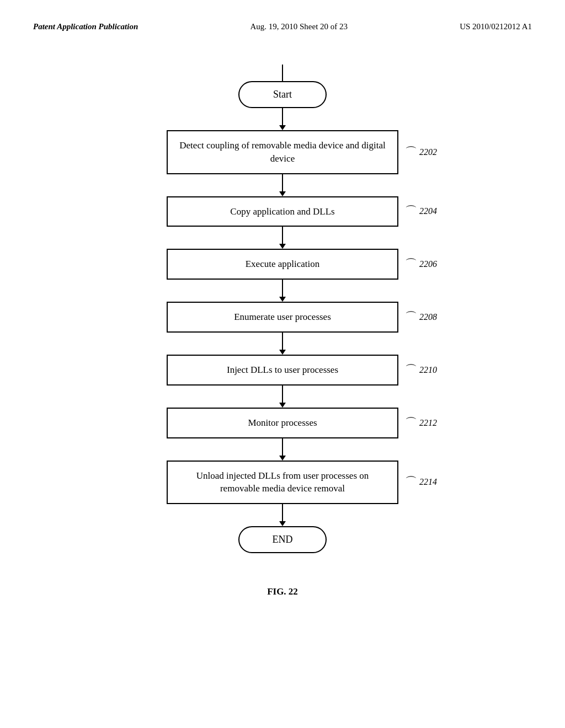  What do you see at coordinates (428, 152) in the screenshot?
I see `step-2202-id: 2202` at bounding box center [428, 152].